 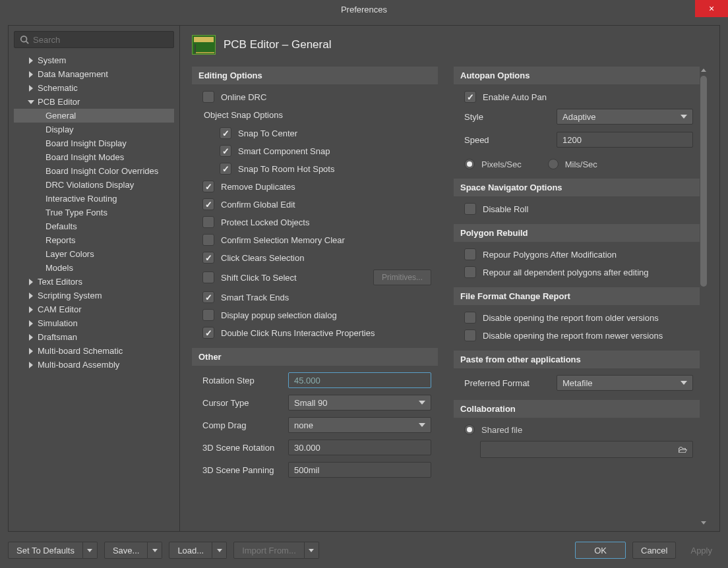 I want to click on apply-button: Apply, so click(x=702, y=550).